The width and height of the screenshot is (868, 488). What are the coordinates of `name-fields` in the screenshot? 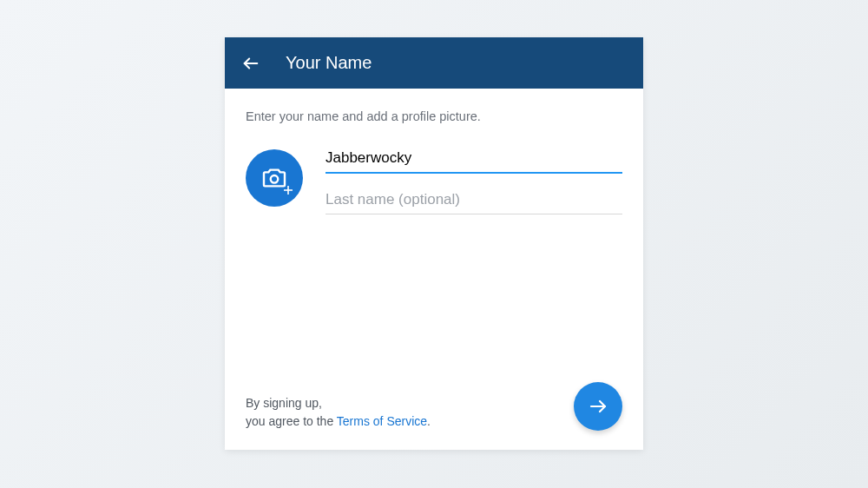 It's located at (474, 179).